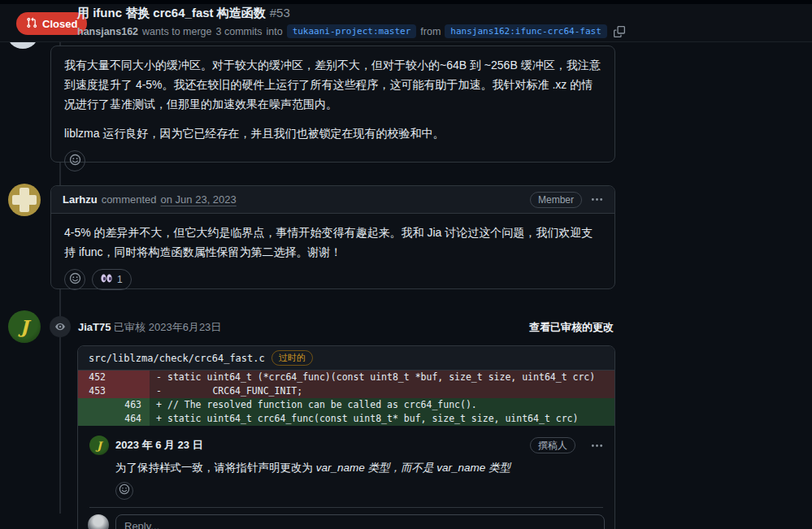  Describe the element at coordinates (413, 468) in the screenshot. I see `body-italic-text: var_name 类型，而不是 var_name 类型` at that location.